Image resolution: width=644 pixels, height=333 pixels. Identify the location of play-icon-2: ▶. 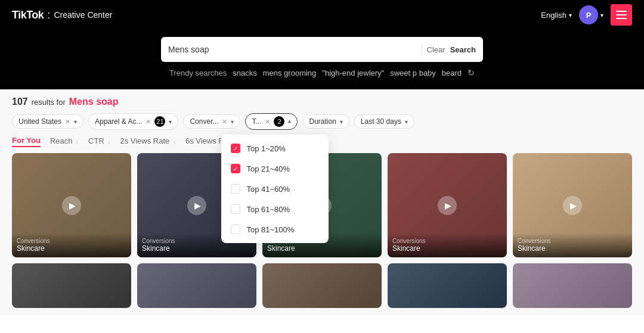
(198, 206).